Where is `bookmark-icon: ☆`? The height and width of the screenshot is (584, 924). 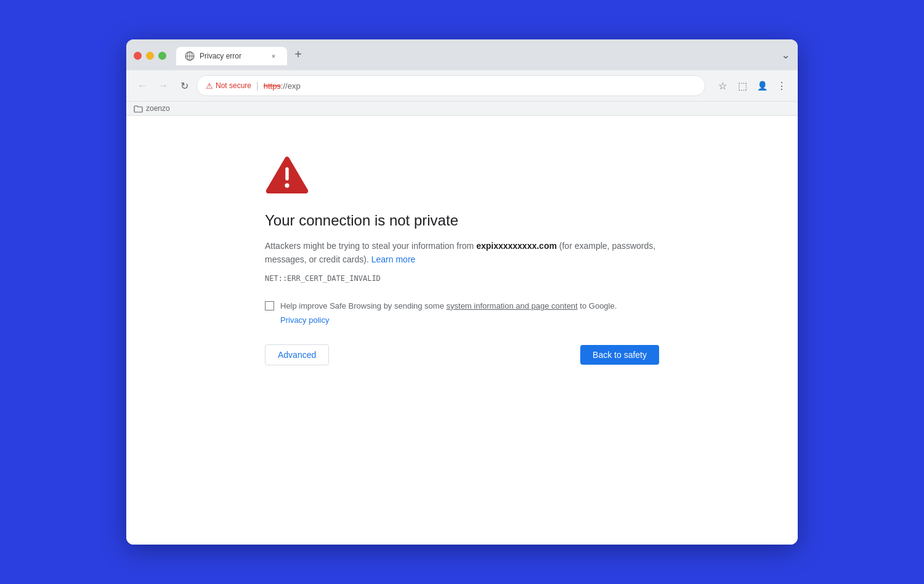
bookmark-icon: ☆ is located at coordinates (723, 86).